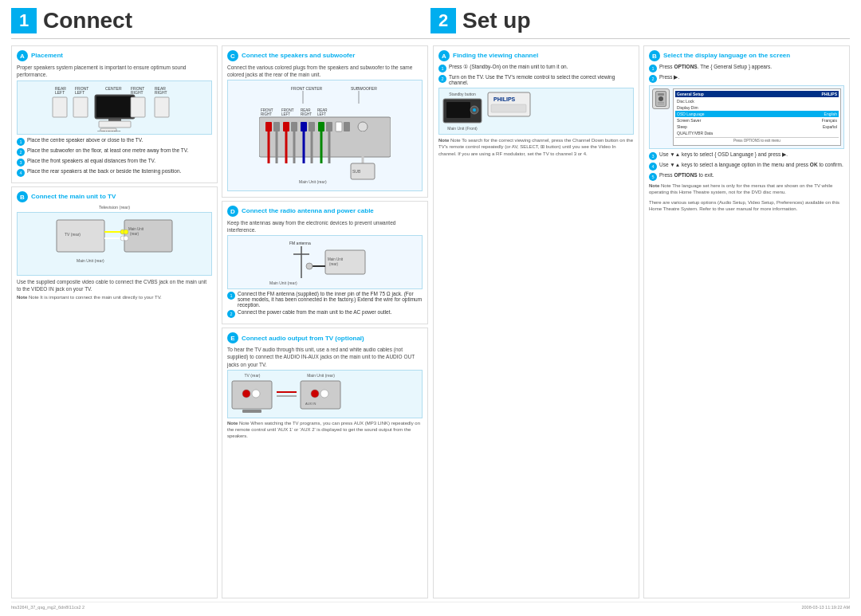 This screenshot has height=616, width=861. What do you see at coordinates (22, 56) in the screenshot?
I see `placement-letter: A` at bounding box center [22, 56].